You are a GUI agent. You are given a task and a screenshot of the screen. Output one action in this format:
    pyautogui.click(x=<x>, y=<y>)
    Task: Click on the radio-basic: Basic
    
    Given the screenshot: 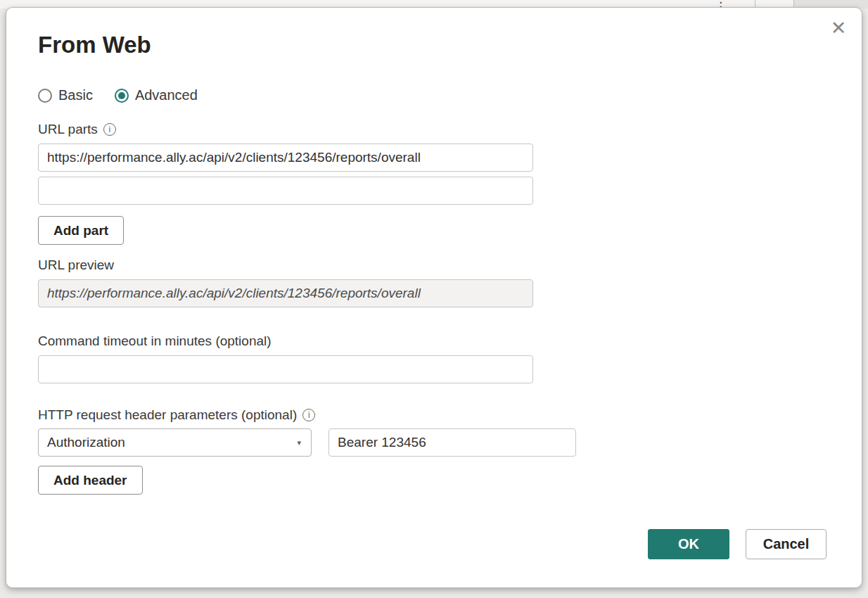 What is the action you would take?
    pyautogui.click(x=65, y=96)
    